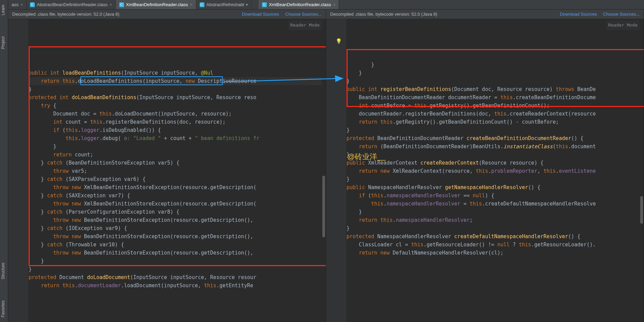 The image size is (644, 322). What do you see at coordinates (339, 41) in the screenshot?
I see `bulb-icon: 💡` at bounding box center [339, 41].